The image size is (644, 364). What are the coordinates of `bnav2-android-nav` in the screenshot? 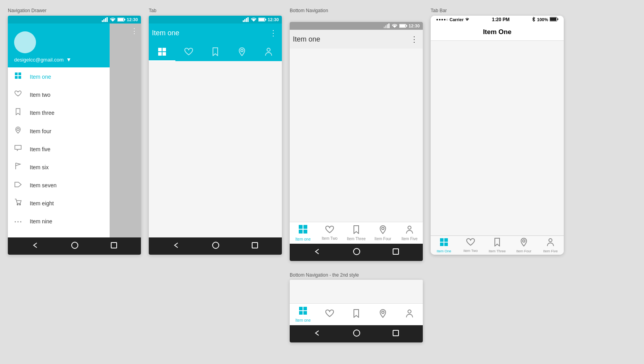 It's located at (356, 334).